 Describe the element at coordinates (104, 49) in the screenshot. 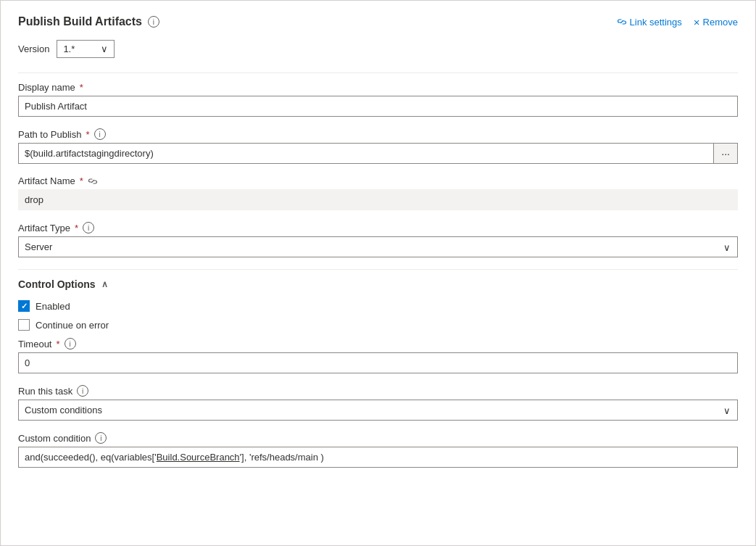

I see `chevron-down-icon: ∨` at that location.